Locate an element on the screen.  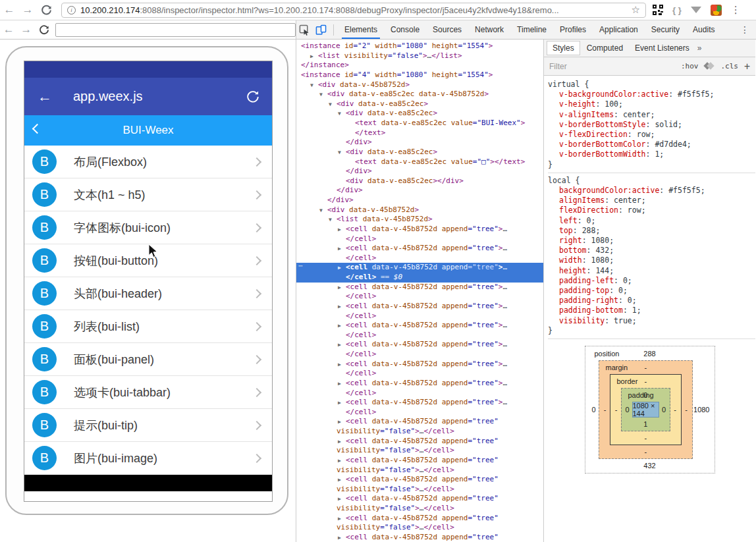
sidebar-tab-computed: Computed is located at coordinates (605, 48).